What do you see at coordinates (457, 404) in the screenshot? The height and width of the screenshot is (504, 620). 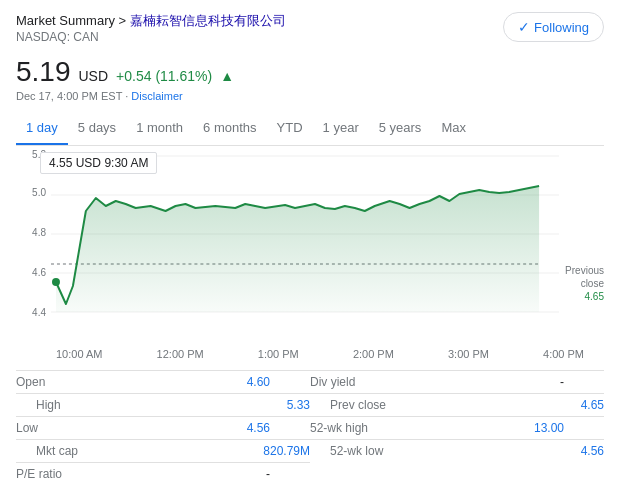 I see `stat-prevclose: Prev close 4.65` at bounding box center [457, 404].